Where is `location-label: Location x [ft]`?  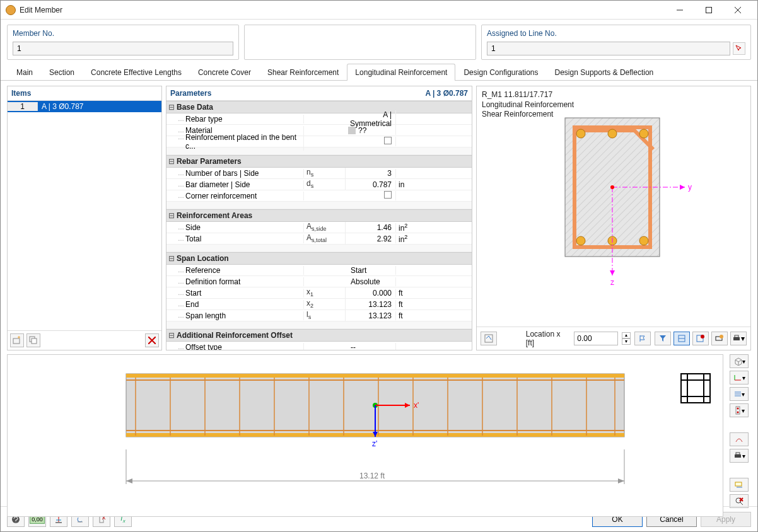
location-label: Location x [ft] is located at coordinates (549, 338).